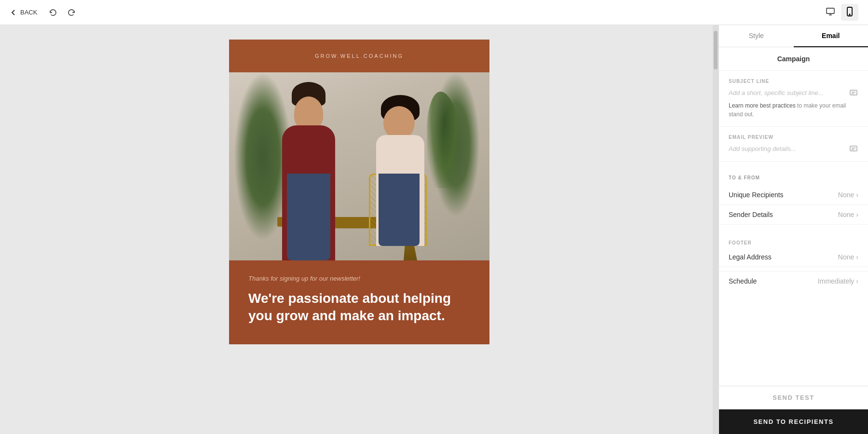 The width and height of the screenshot is (868, 434). What do you see at coordinates (53, 13) in the screenshot?
I see `undo-button` at bounding box center [53, 13].